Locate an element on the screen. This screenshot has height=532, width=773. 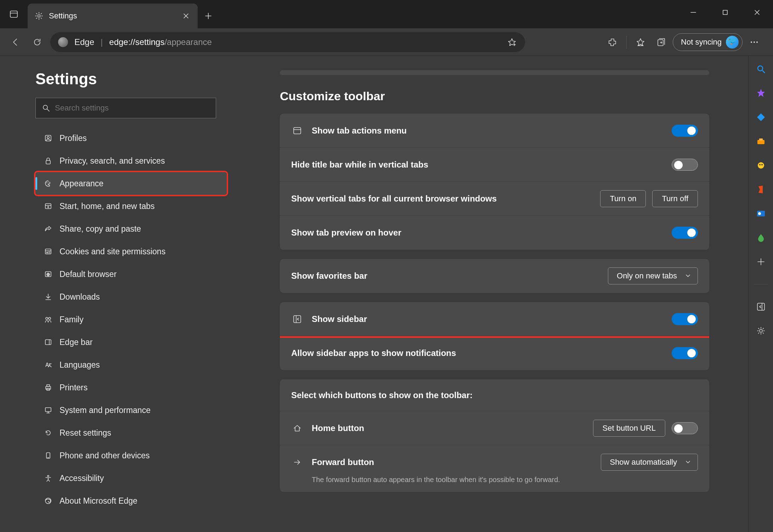
sidebar-settings-icon is located at coordinates (761, 331).